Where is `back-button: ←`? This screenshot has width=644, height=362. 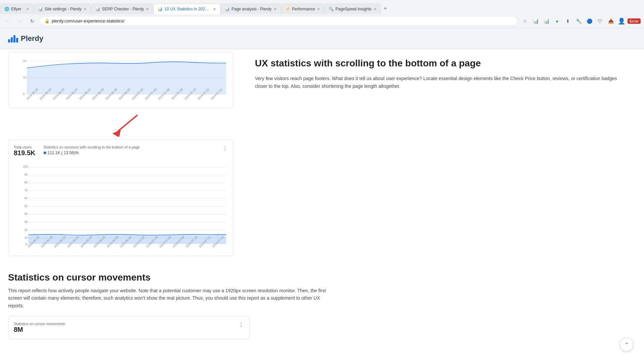 back-button: ← is located at coordinates (8, 21).